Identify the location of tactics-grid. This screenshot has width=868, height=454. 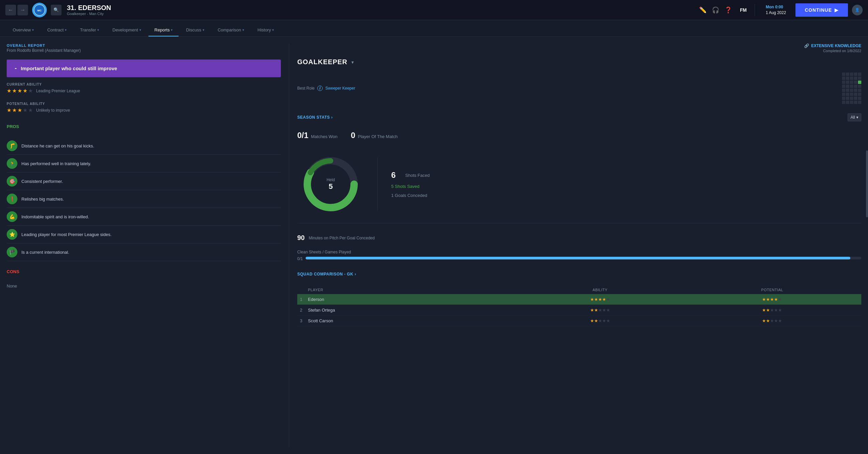
(852, 88).